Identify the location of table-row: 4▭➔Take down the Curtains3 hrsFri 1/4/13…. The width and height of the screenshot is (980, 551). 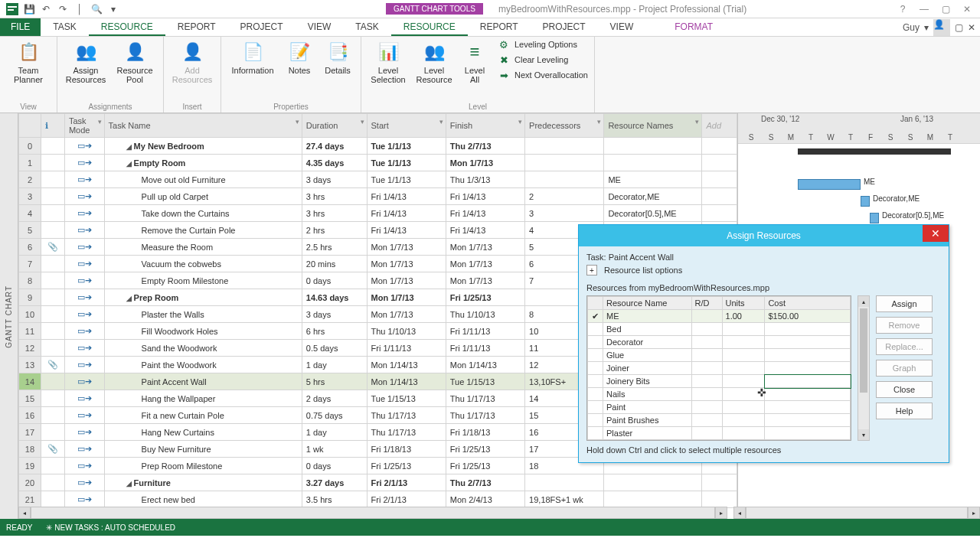
(378, 214).